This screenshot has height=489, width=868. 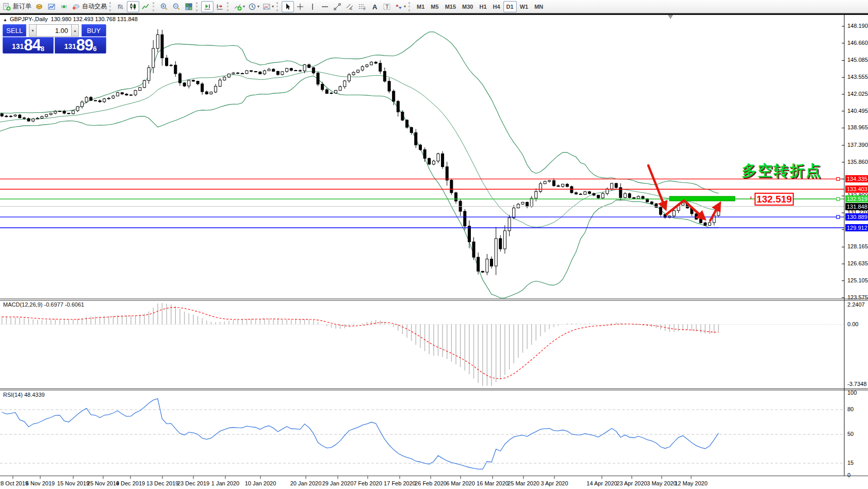 I want to click on bar-chart-button, so click(x=121, y=7).